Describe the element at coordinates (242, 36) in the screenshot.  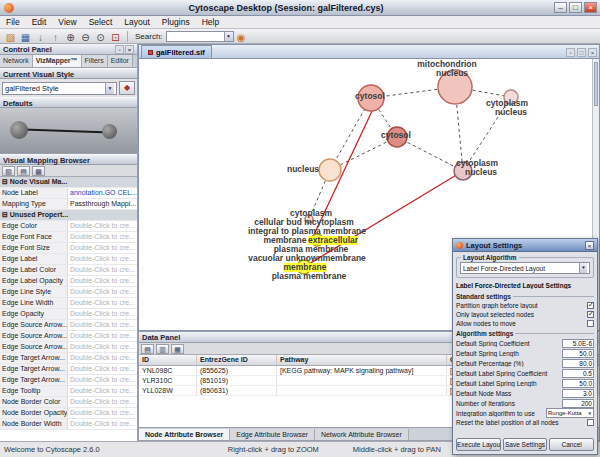
I see `search-options-icon: ◉` at that location.